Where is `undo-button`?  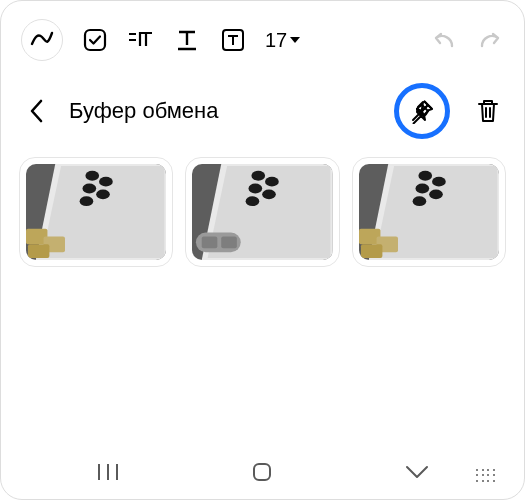
undo-button is located at coordinates (444, 40).